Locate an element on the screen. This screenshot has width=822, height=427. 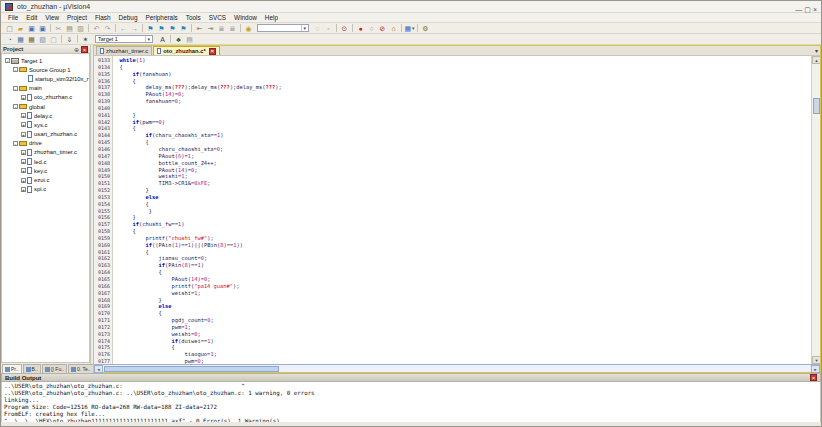
close-button: × is located at coordinates (815, 10).